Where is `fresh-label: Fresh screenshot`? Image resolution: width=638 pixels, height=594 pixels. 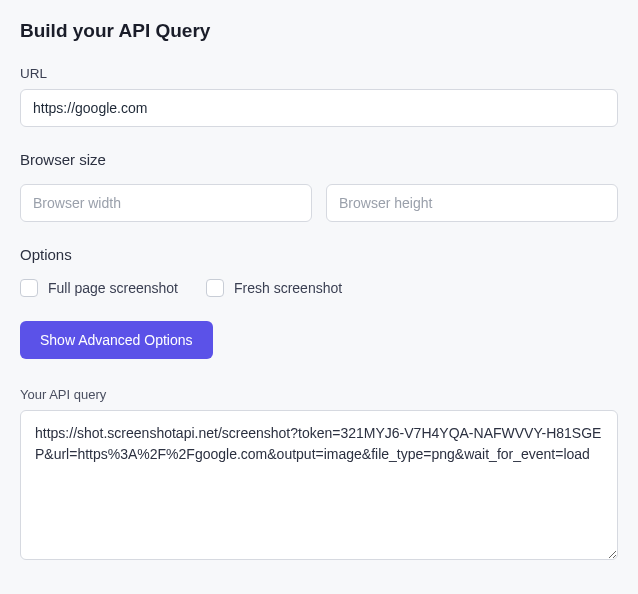 fresh-label: Fresh screenshot is located at coordinates (288, 288).